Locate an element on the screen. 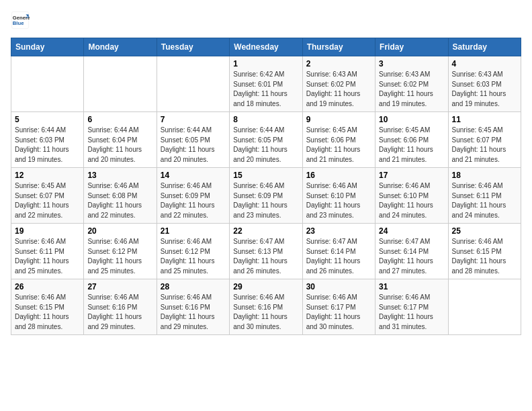 The width and height of the screenshot is (532, 411). day-number: 11 is located at coordinates (485, 120).